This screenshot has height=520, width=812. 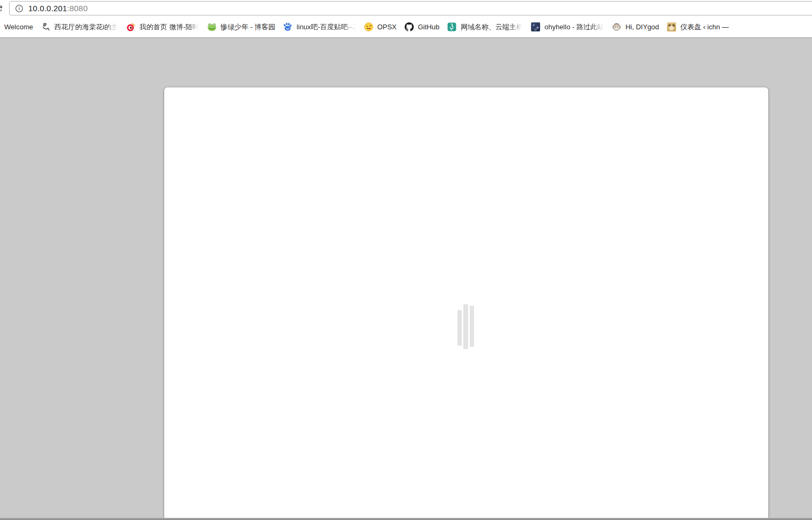 What do you see at coordinates (319, 27) in the screenshot?
I see `bookmark-item-tieba: linux吧-百度贴吧--J` at bounding box center [319, 27].